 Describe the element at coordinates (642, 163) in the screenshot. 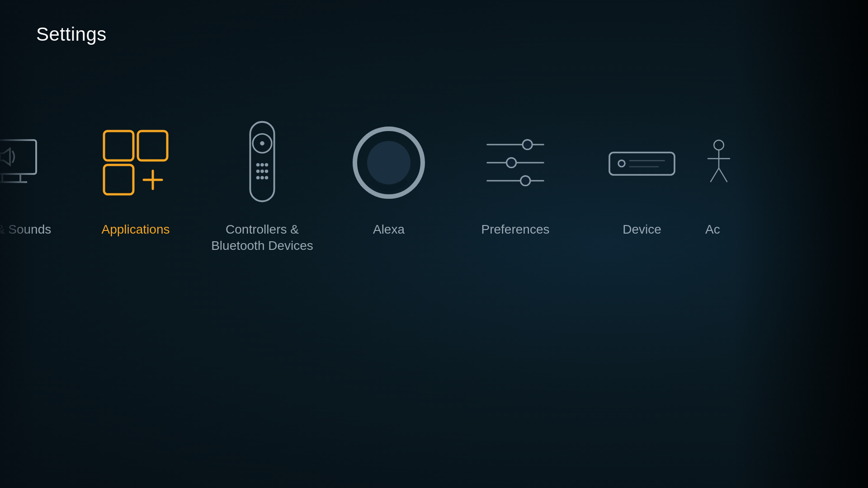

I see `device-icon` at that location.